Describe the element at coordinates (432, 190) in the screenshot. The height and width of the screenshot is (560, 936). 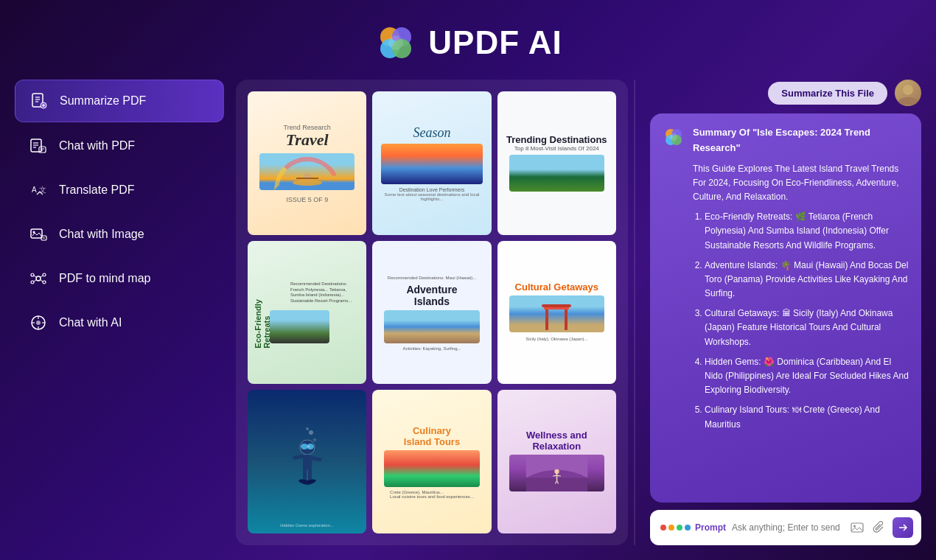
I see `season-text: Destination Love Performers` at that location.